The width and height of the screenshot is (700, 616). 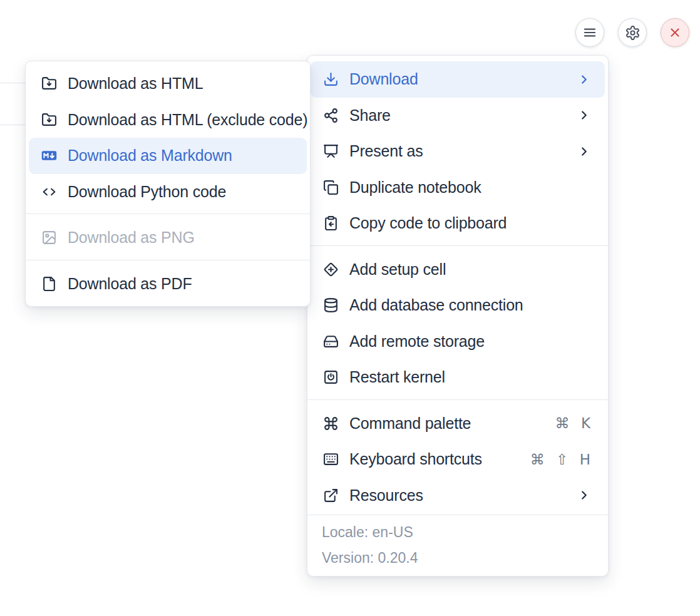 What do you see at coordinates (458, 377) in the screenshot?
I see `menu-item-restart-kernel: Restart kernel` at bounding box center [458, 377].